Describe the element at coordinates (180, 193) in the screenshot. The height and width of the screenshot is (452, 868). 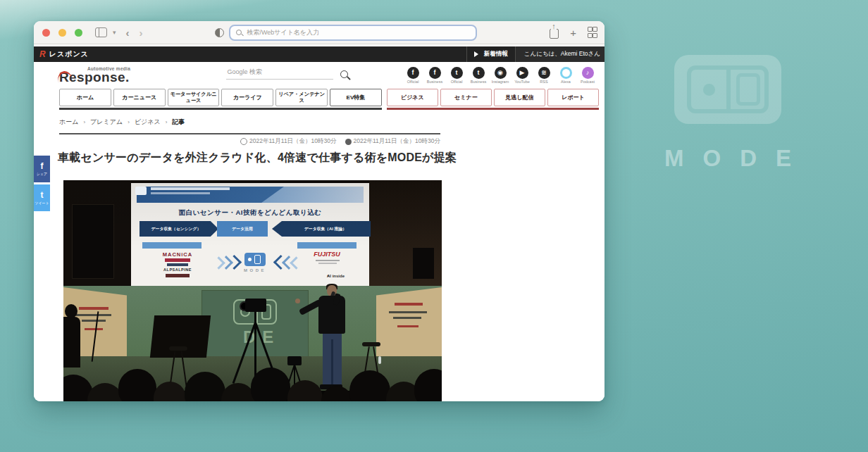
I see `slide-header-text-line` at that location.